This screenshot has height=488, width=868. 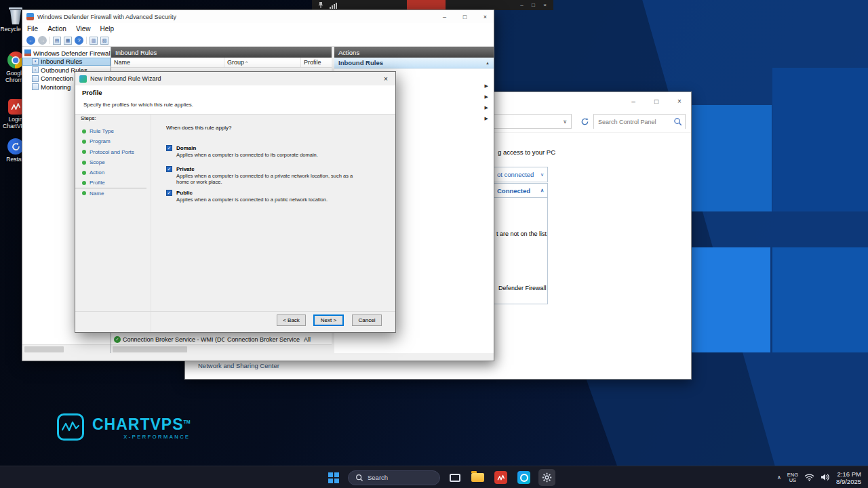 What do you see at coordinates (111, 163) in the screenshot?
I see `step-scope: Scope` at bounding box center [111, 163].